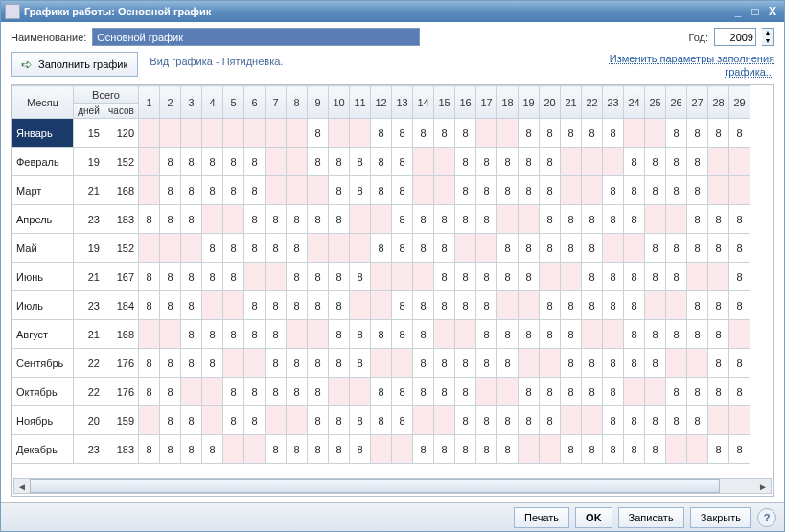 This screenshot has height=532, width=785. What do you see at coordinates (679, 65) in the screenshot?
I see `change-params-link: Изменить параметры заполнения графика...` at bounding box center [679, 65].